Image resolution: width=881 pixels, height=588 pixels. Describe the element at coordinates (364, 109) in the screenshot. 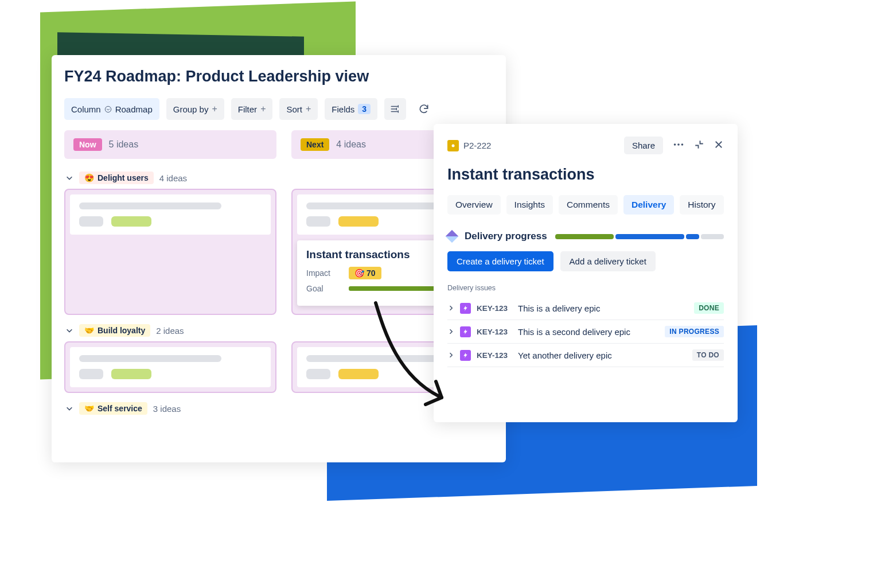

I see `fields-count-badge: 3` at that location.